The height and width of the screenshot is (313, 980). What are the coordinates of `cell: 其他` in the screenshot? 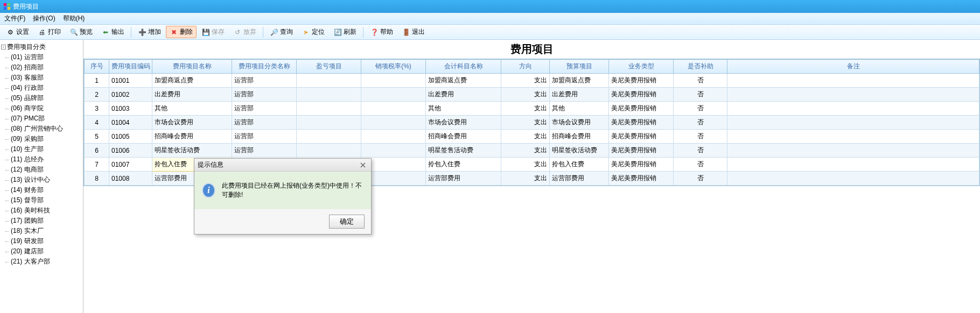 It's located at (579, 109).